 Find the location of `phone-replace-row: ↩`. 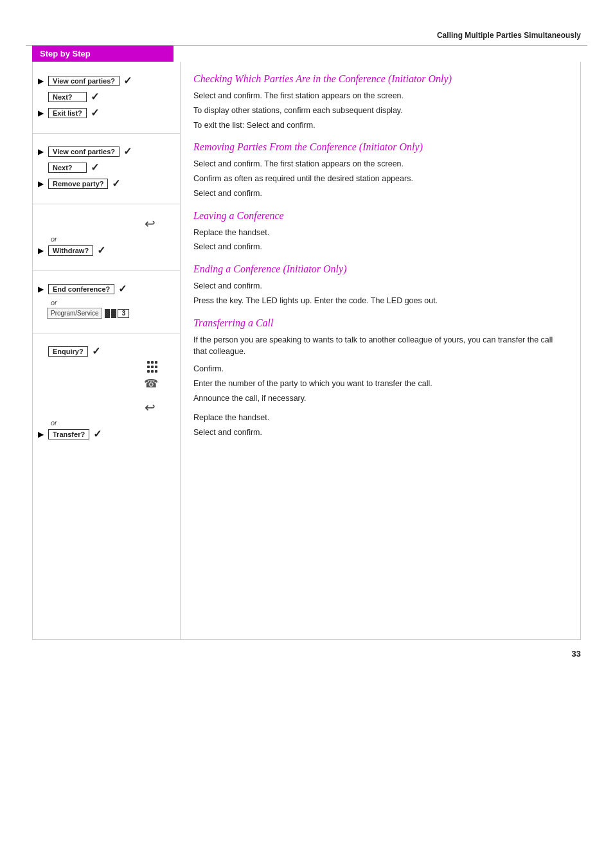

phone-replace-row: ↩ is located at coordinates (107, 224).